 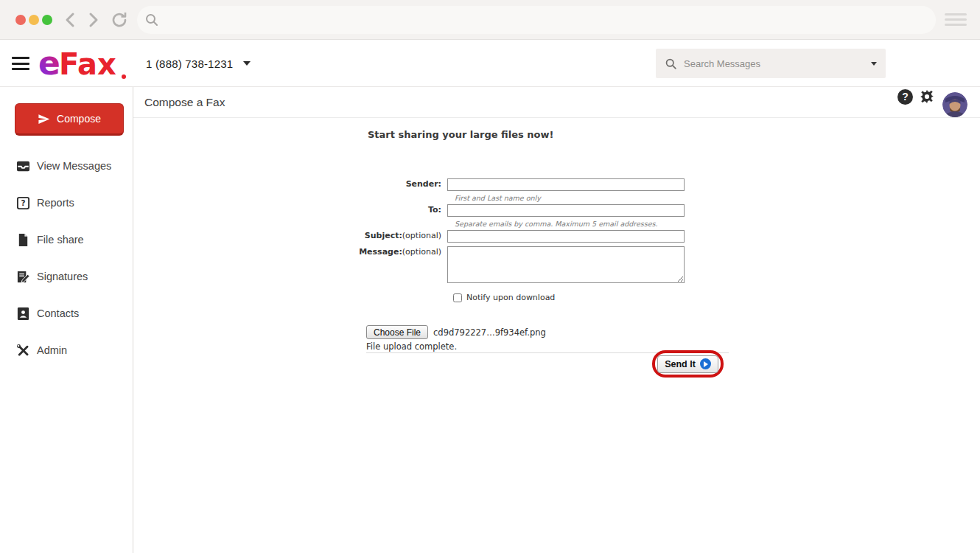 What do you see at coordinates (490, 63) in the screenshot?
I see `app-header: e Fax 1 (888) 738-1231 ?` at bounding box center [490, 63].